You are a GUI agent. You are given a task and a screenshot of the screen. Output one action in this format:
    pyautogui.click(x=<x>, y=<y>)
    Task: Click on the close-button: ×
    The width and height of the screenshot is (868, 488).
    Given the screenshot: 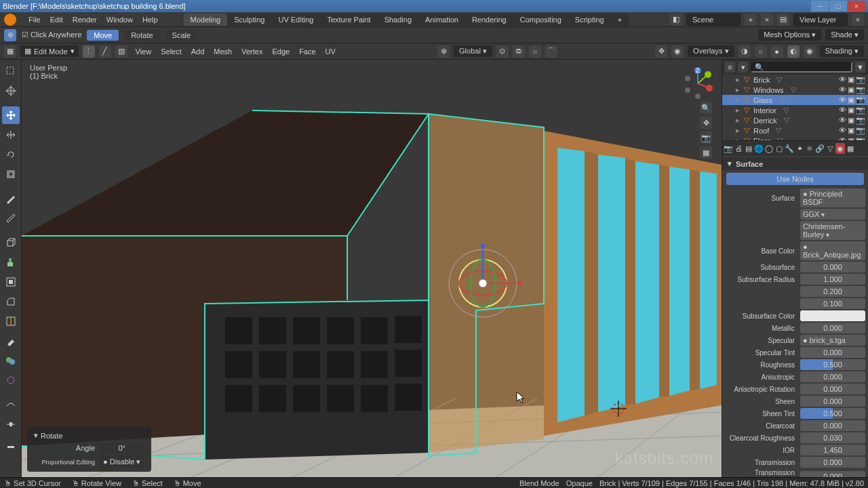 What is the action you would take?
    pyautogui.click(x=856, y=6)
    